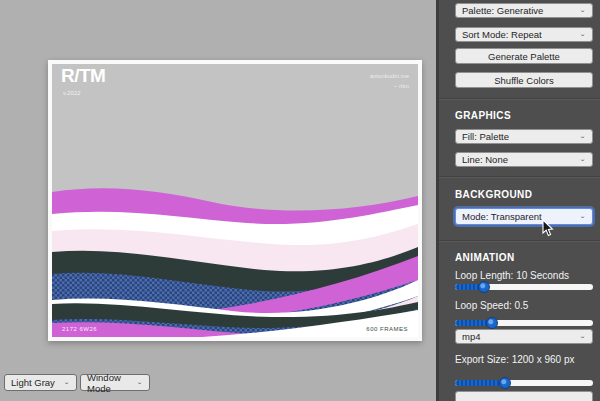 The width and height of the screenshot is (600, 401). What do you see at coordinates (524, 10) in the screenshot?
I see `palette-select: Palette: Generative ⌄` at bounding box center [524, 10].